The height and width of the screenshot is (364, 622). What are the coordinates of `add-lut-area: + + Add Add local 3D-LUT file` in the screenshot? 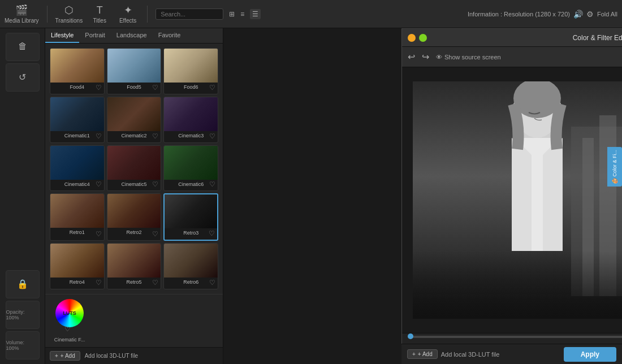 It's located at (485, 354).